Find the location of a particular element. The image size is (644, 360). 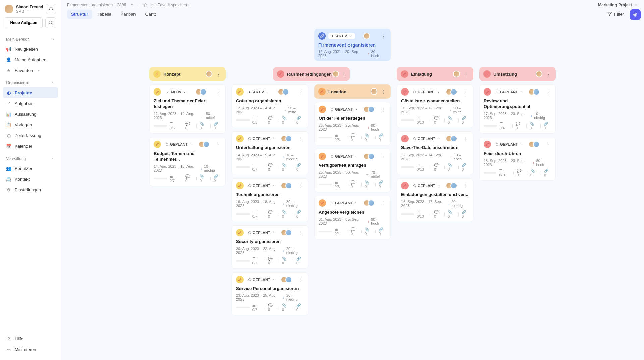

task-card: GEPLANT ⋮ Technik organisieren 16. Aug. … is located at coordinates (270, 200).